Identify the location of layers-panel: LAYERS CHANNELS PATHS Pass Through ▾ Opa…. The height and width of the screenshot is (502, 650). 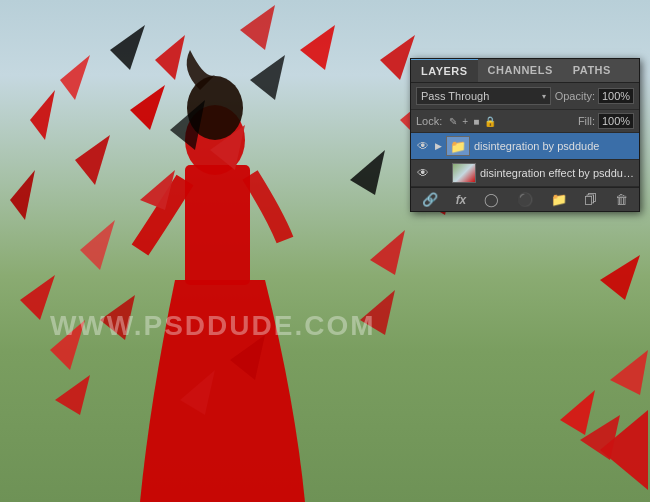
(525, 135).